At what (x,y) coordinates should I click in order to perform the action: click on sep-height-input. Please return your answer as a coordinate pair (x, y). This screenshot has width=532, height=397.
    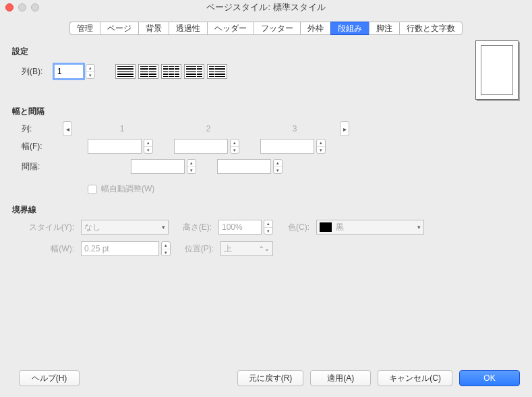
    Looking at the image, I should click on (240, 227).